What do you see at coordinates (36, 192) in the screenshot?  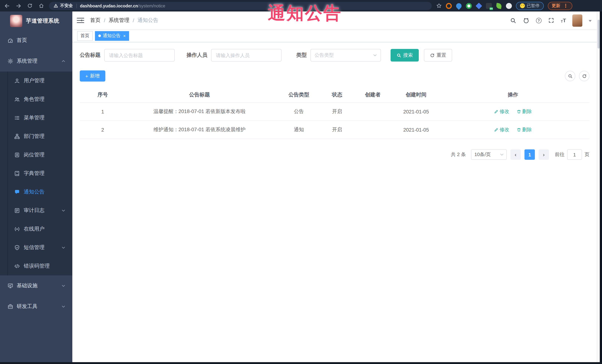 I see `sidebar-item-notice: 通知公告` at bounding box center [36, 192].